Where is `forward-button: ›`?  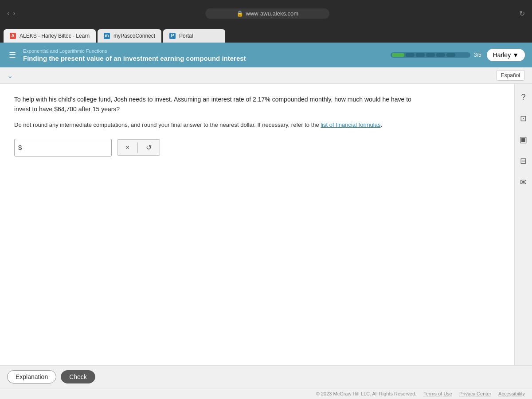
forward-button: › is located at coordinates (14, 13).